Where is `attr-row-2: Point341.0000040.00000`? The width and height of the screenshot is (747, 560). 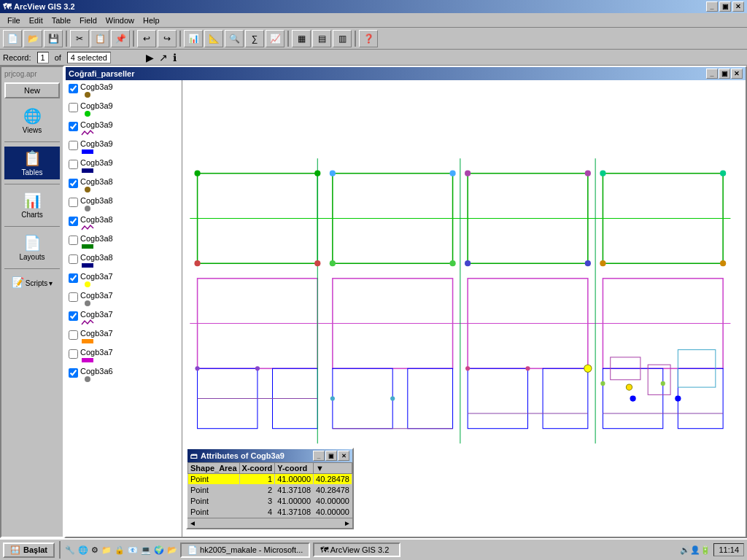
attr-row-2: Point341.0000040.00000 is located at coordinates (270, 502).